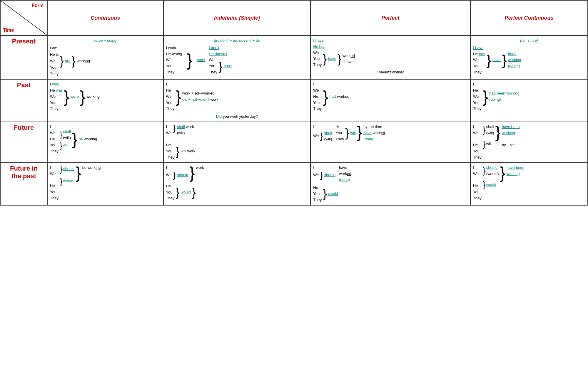 This screenshot has width=588, height=382. I want to click on fut-past-perf-he-they: HeYouThey, so click(318, 194).